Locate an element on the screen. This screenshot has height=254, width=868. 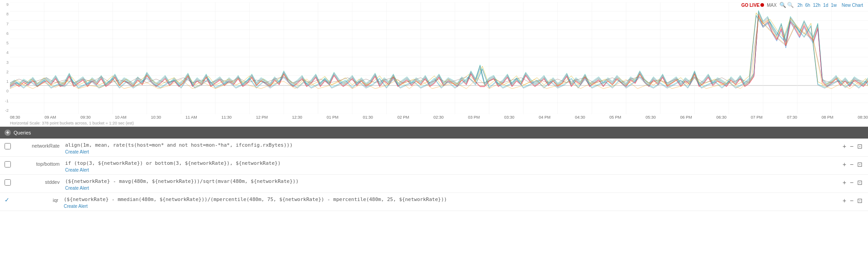
query-body-3: (${networkRate} - mavg(480m, ${networkRa… is located at coordinates (451, 185).